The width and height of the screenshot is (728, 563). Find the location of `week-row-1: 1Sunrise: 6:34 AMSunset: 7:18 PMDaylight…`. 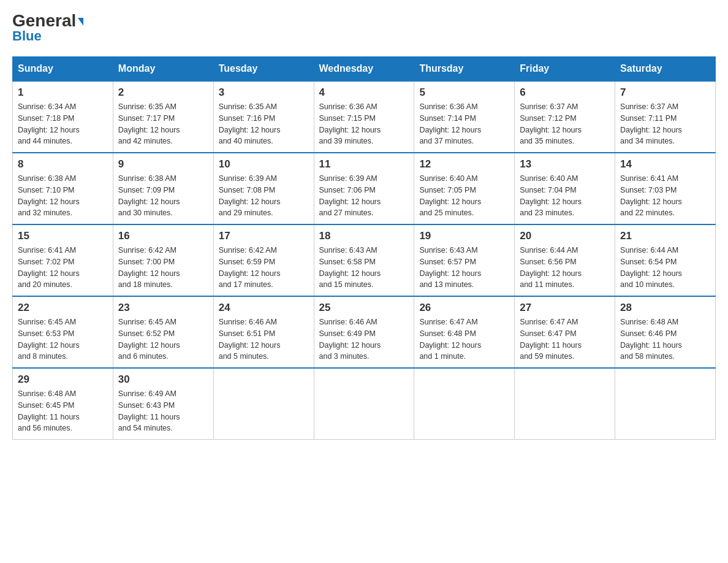

week-row-1: 1Sunrise: 6:34 AMSunset: 7:18 PMDaylight… is located at coordinates (364, 117).